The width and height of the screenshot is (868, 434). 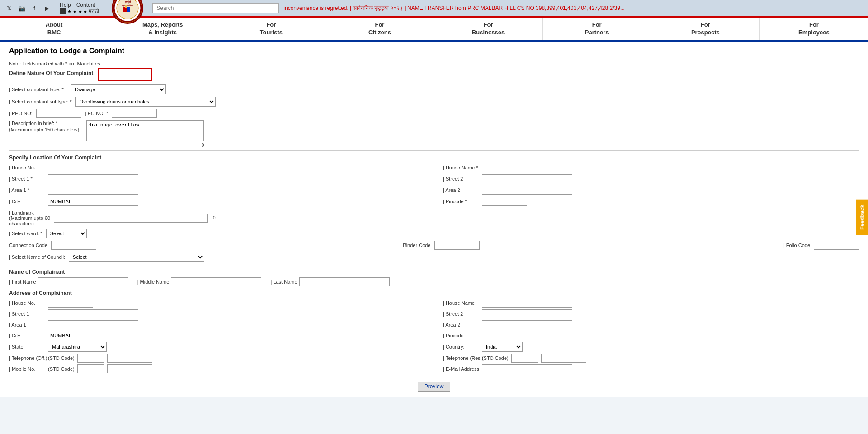 What do you see at coordinates (30, 218) in the screenshot?
I see `landmark-label: | Landmark (Maximum upto 60 characters)` at bounding box center [30, 218].